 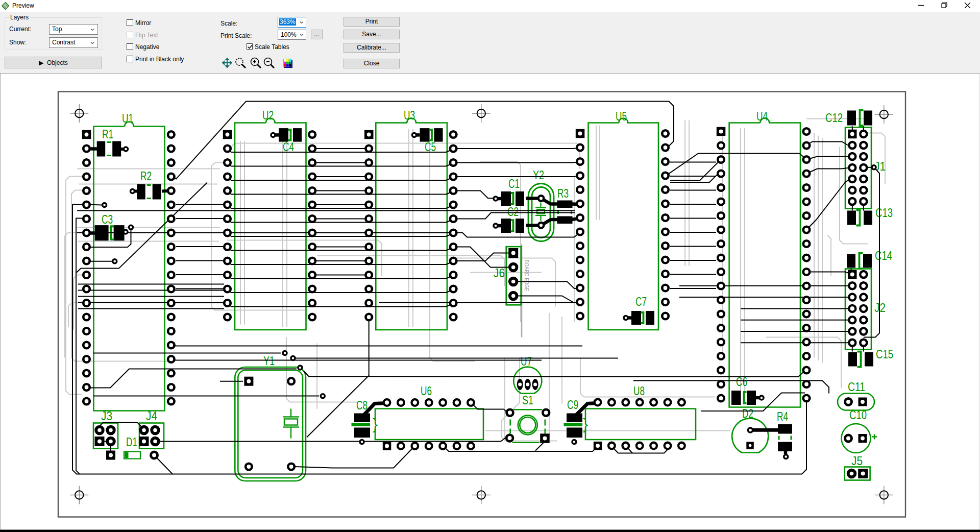 I want to click on svg-text: C11, so click(x=856, y=387).